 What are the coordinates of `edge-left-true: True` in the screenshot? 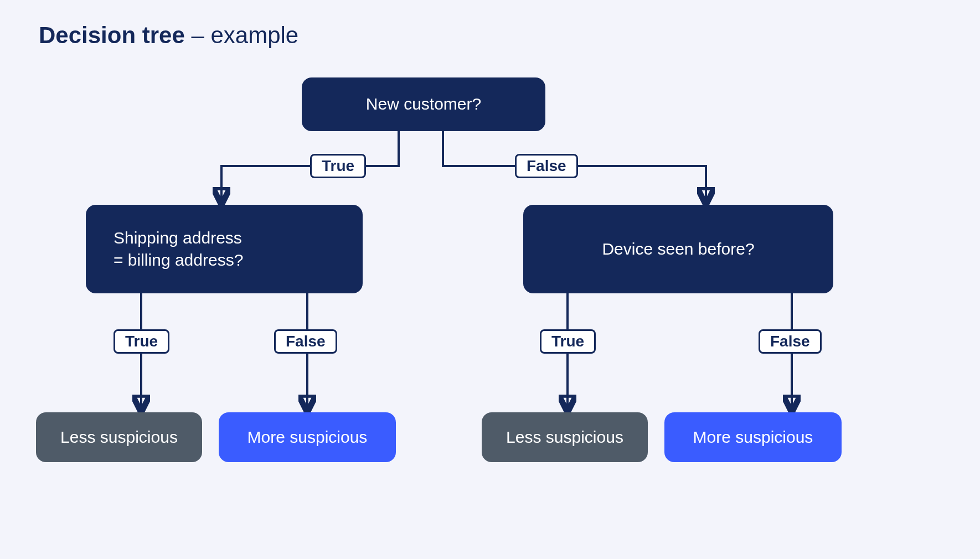 It's located at (142, 341).